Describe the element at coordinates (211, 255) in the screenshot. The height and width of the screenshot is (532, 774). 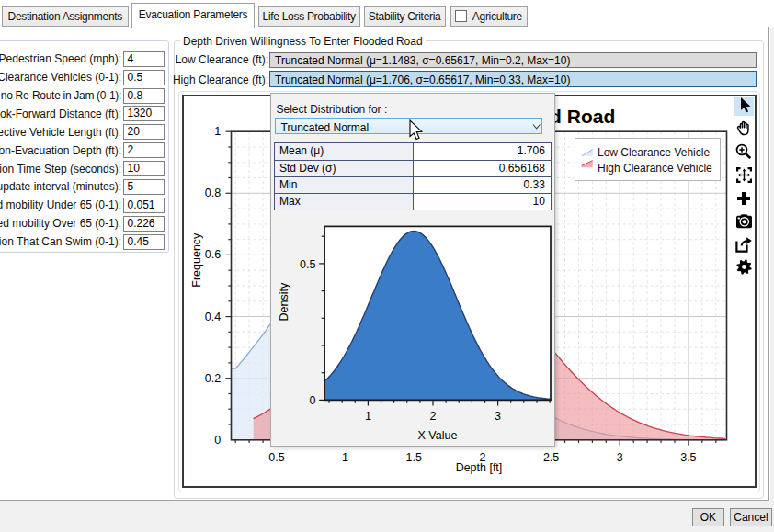
I see `svg-text: 0.6` at that location.